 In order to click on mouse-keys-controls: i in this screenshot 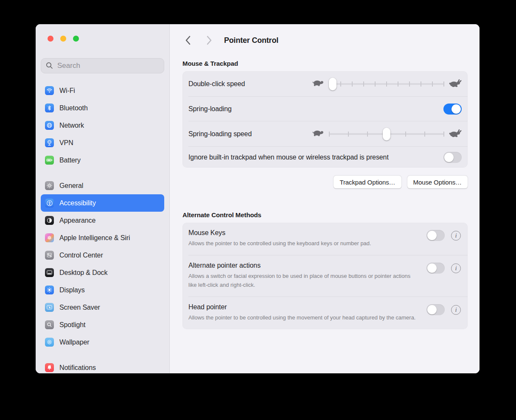, I will do `click(444, 235)`.